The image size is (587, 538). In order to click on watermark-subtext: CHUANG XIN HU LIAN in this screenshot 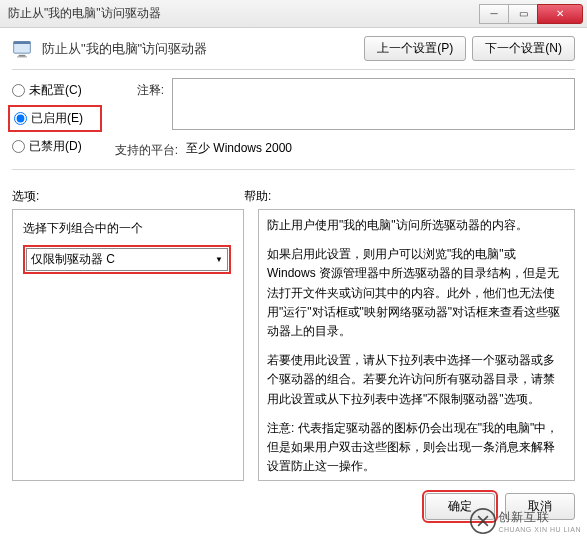, I will do `click(540, 530)`.